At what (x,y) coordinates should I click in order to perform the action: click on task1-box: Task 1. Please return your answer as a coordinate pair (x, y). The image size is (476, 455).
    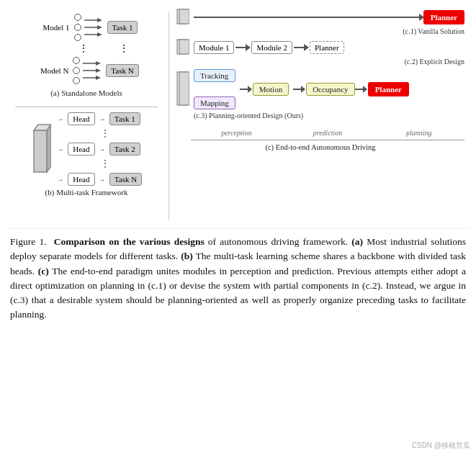
    Looking at the image, I should click on (122, 27).